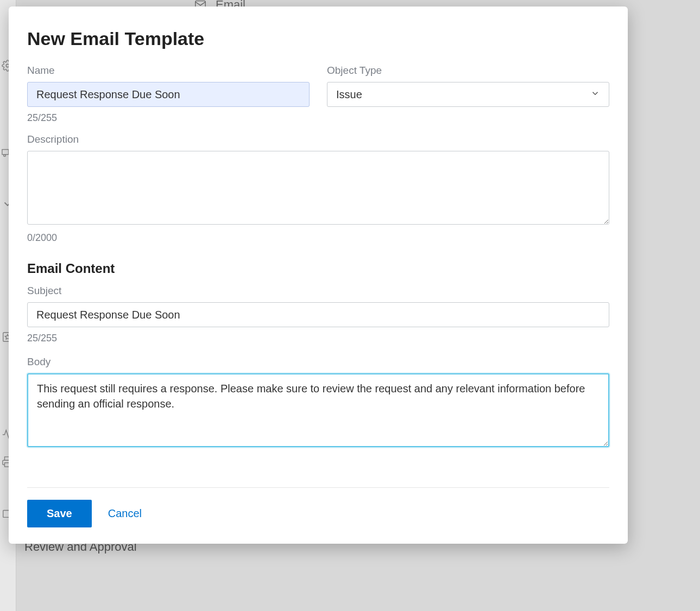 This screenshot has height=611, width=700. Describe the element at coordinates (318, 188) in the screenshot. I see `description-textarea` at that location.